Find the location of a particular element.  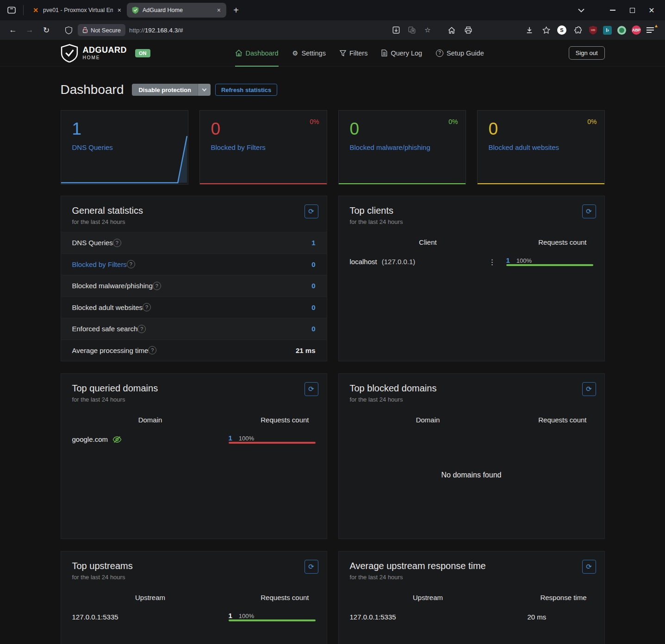

teal-extension-icon: ǀ› is located at coordinates (607, 31).